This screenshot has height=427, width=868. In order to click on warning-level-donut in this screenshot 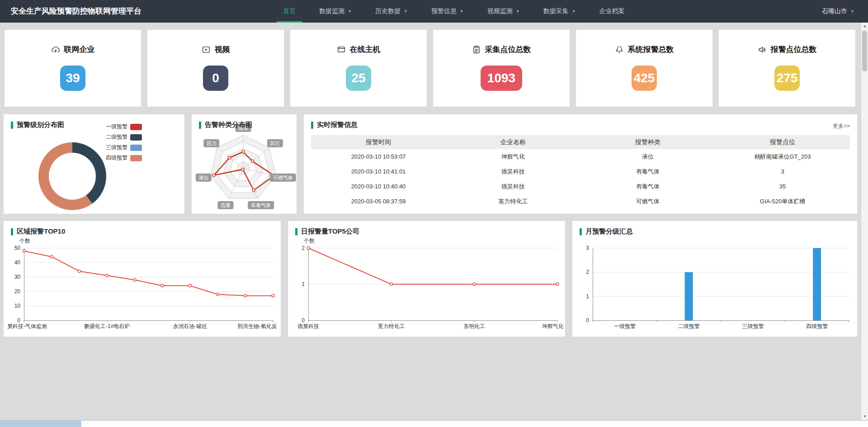, I will do `click(72, 176)`.